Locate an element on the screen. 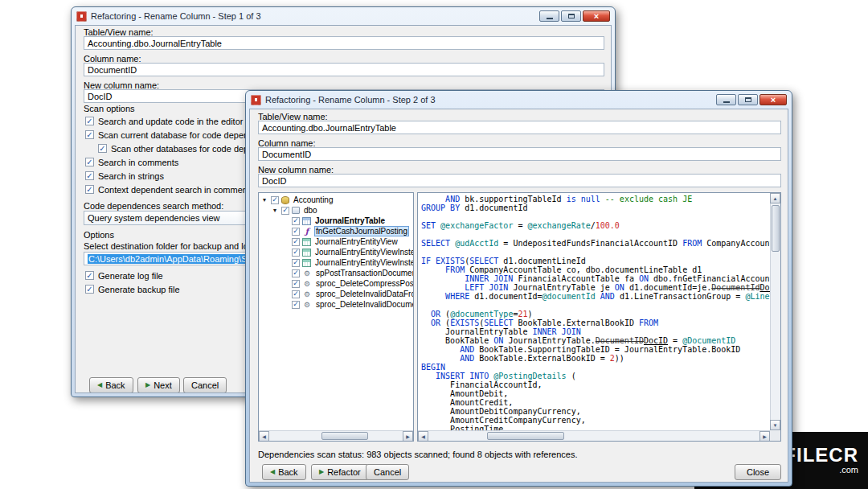 The width and height of the screenshot is (868, 489). window-title-step2: Refactoring - Rename Column - Step 2 of … is located at coordinates (489, 100).